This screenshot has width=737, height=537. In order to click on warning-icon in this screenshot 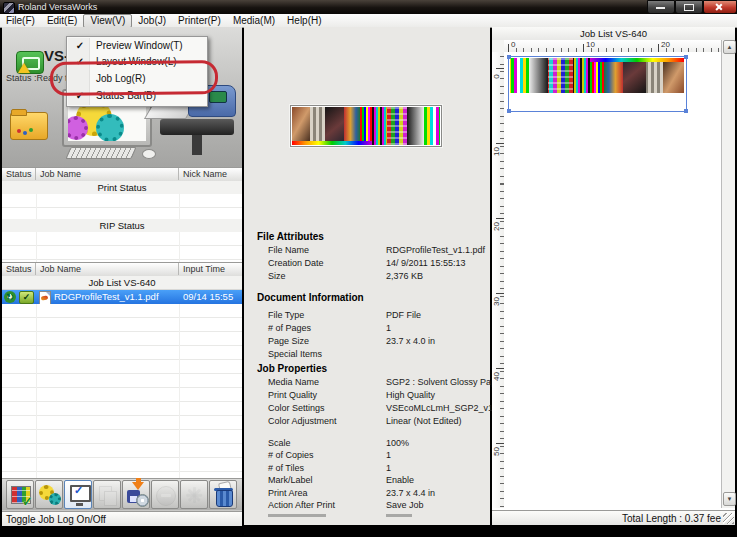, I will do `click(24, 68)`.